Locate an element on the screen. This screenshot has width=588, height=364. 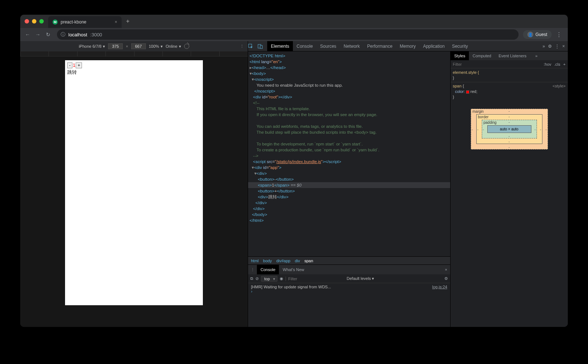
device-menu-button: ⋮ is located at coordinates (242, 46).